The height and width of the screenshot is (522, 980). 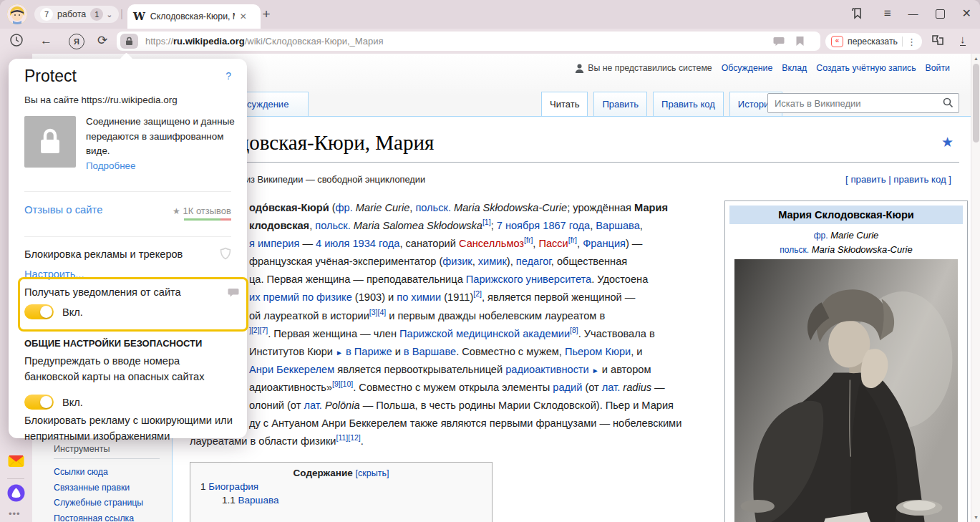 I want to click on wiki-link: 4 июля, so click(x=332, y=243).